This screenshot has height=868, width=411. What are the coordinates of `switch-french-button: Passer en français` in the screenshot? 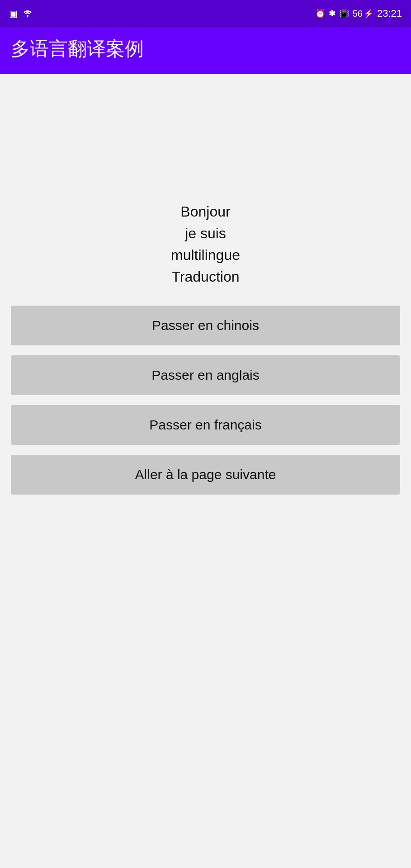 It's located at (205, 425).